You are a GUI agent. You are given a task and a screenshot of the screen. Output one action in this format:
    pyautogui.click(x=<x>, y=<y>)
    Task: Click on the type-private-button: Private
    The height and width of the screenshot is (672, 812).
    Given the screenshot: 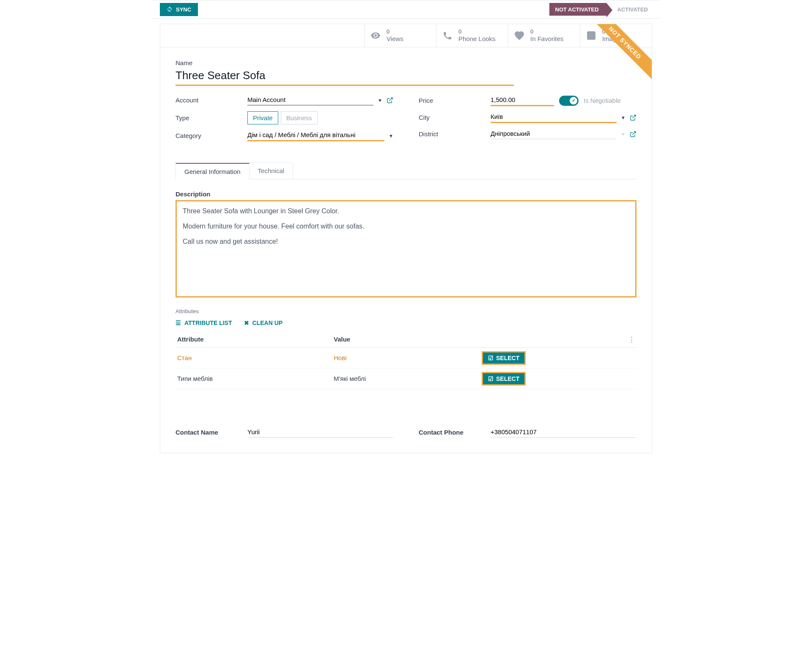 What is the action you would take?
    pyautogui.click(x=263, y=118)
    